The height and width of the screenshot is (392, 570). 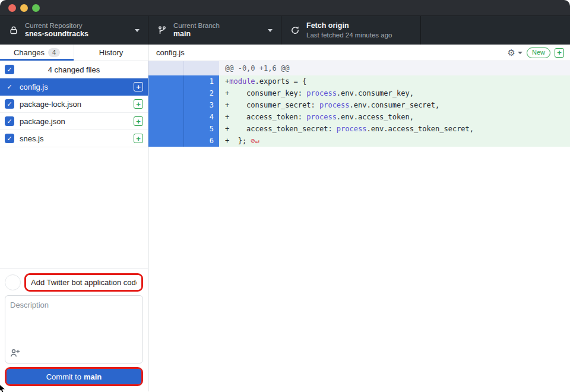 What do you see at coordinates (84, 283) in the screenshot?
I see `commit-summary-input` at bounding box center [84, 283].